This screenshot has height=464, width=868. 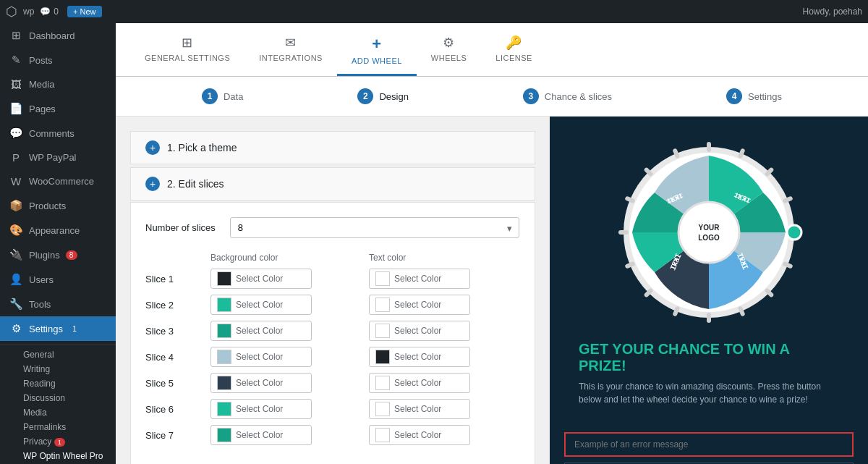 I want to click on slice-5-text-color: Select Color, so click(x=420, y=383).